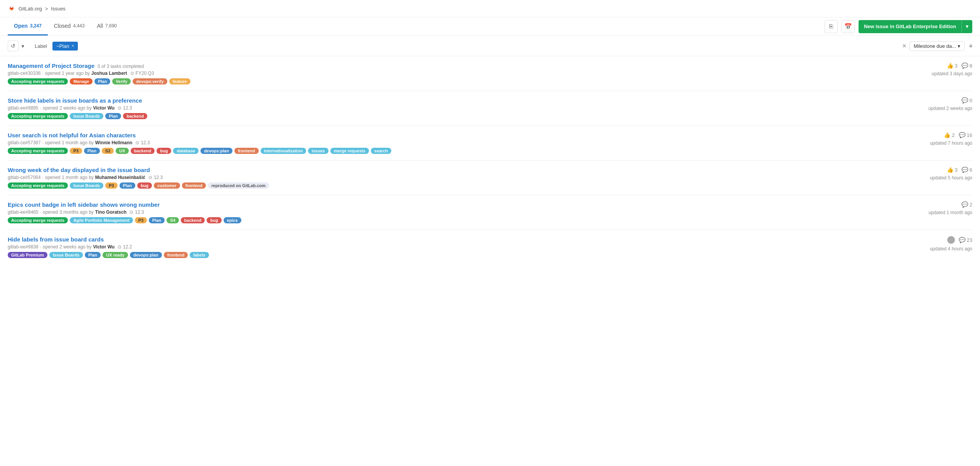 The width and height of the screenshot is (980, 466). What do you see at coordinates (101, 220) in the screenshot?
I see `label-badge: Agile Portfolio Management` at bounding box center [101, 220].